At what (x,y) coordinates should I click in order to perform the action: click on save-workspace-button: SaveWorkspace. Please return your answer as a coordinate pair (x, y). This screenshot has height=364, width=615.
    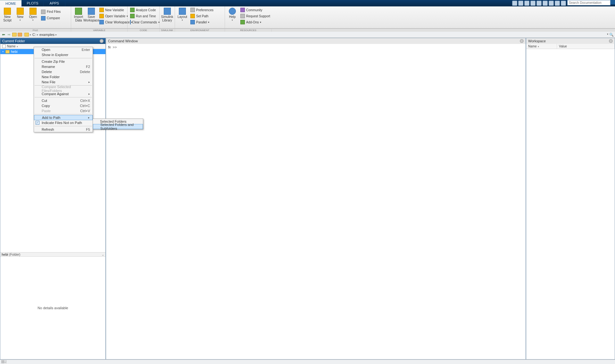
    Looking at the image, I should click on (91, 16).